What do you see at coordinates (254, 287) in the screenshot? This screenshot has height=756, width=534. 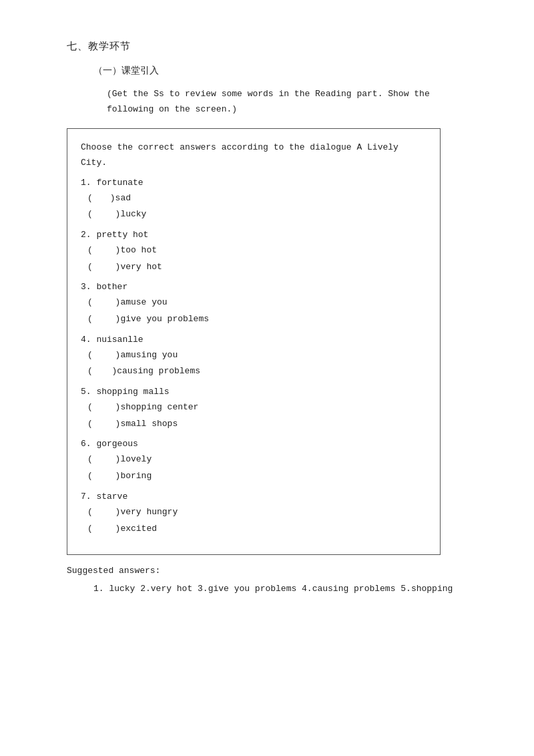 I see `question-label: 3. bother` at bounding box center [254, 287].